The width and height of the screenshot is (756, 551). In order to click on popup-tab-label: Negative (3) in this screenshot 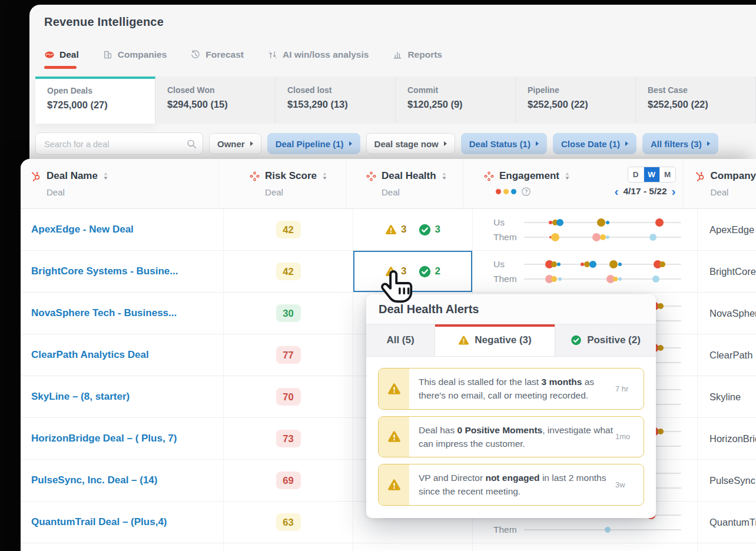, I will do `click(503, 340)`.